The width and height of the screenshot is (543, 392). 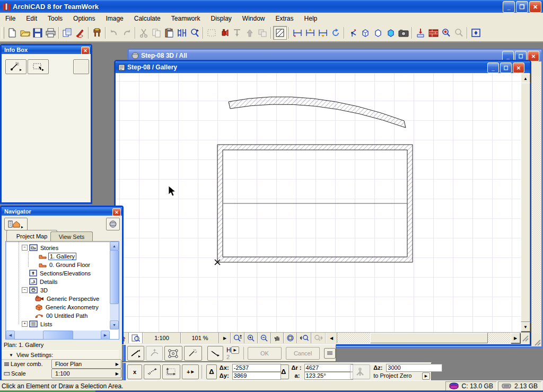 I want to click on tree-hscroll-thumb, so click(x=58, y=335).